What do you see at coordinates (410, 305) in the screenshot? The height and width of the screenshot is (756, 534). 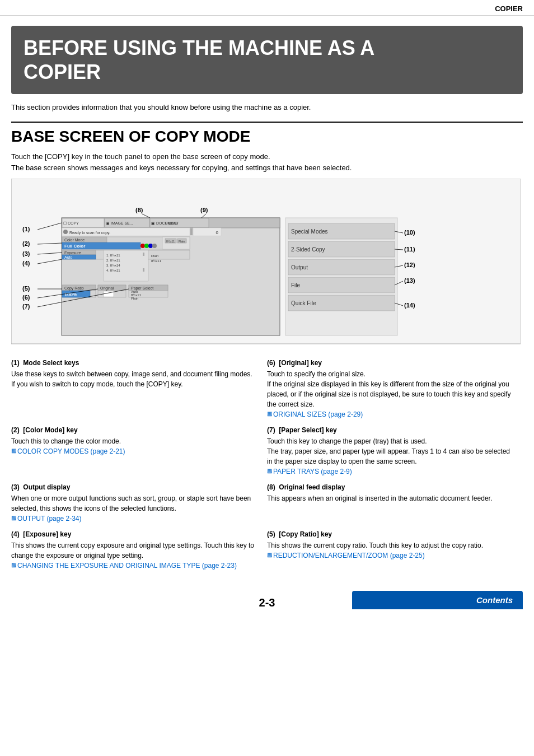 I see `svg-text: (14)` at bounding box center [410, 305].